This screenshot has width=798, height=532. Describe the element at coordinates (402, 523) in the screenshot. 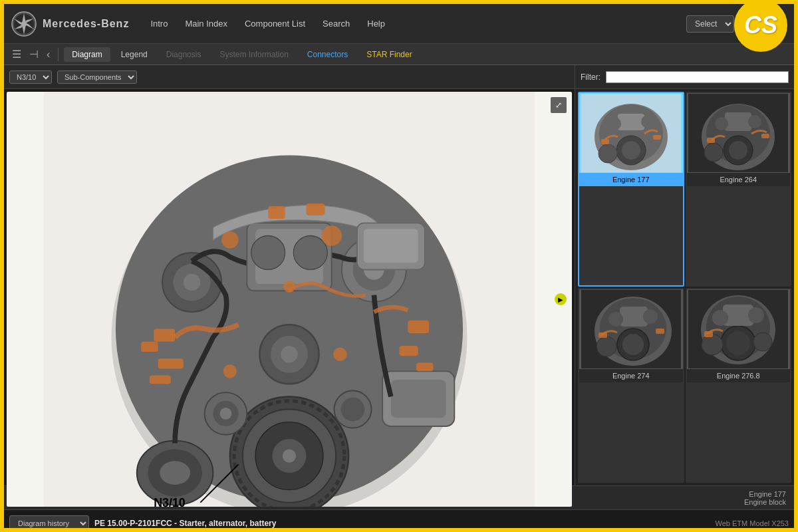

I see `diagram-title: PE 15.00-P-2101FCC - Starter, alternator…` at that location.